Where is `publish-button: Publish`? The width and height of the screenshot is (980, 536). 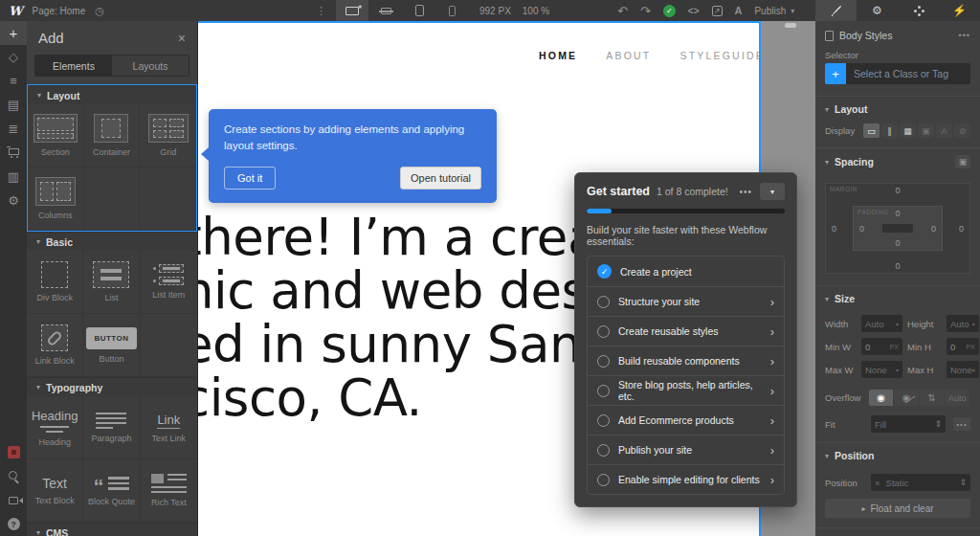 publish-button: Publish is located at coordinates (769, 11).